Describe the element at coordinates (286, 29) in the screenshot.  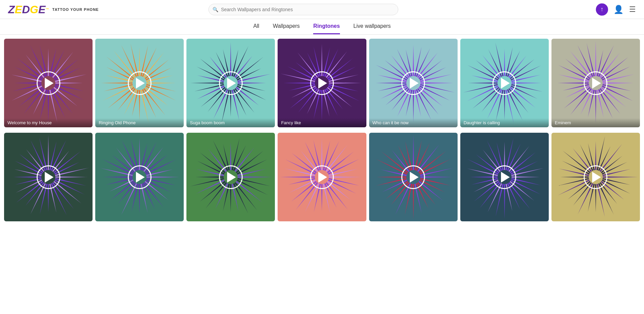
I see `nav-wallpapers: Wallpapers` at that location.